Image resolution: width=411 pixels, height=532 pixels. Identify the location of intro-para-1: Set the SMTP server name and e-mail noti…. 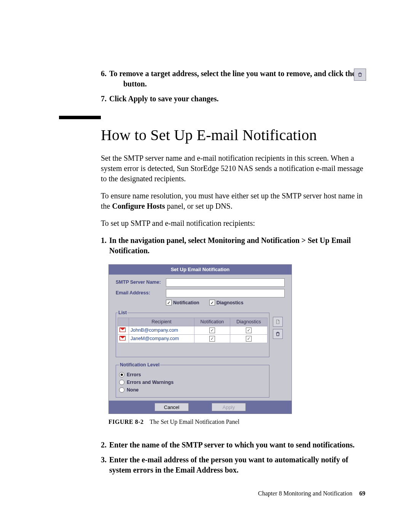
(233, 168).